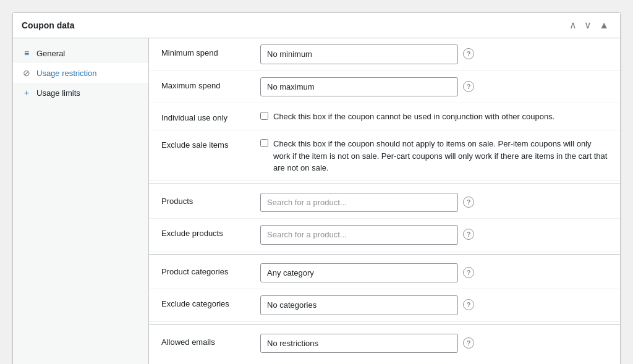 This screenshot has height=364, width=633. Describe the element at coordinates (469, 54) in the screenshot. I see `minimum-spend-help-icon: ?` at that location.